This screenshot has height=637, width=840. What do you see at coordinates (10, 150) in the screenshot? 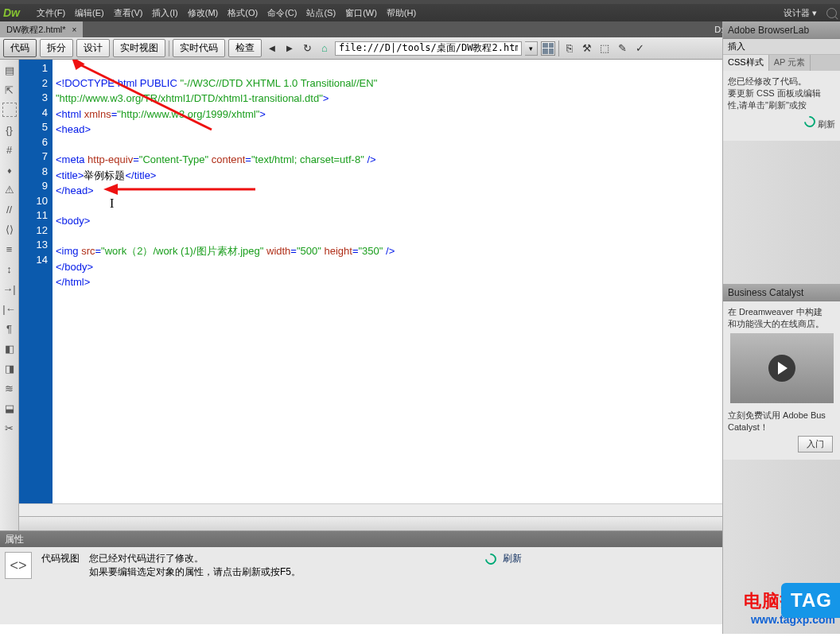
I see `line-numbers-icon: #` at bounding box center [10, 150].